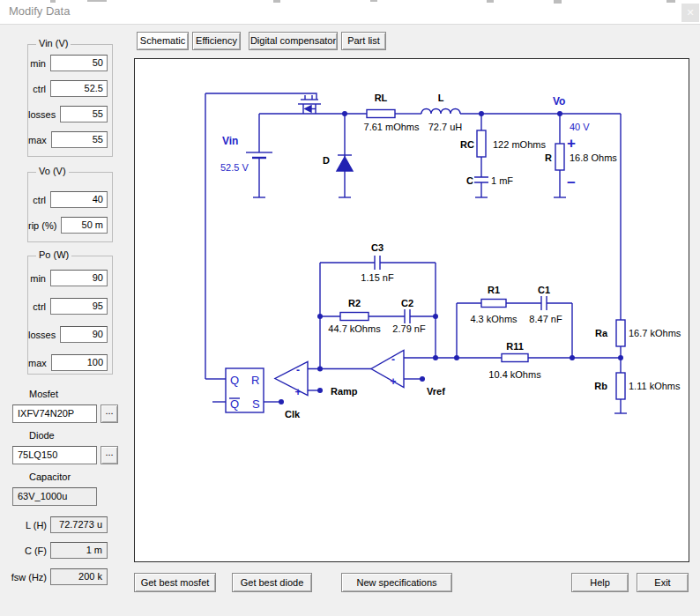  What do you see at coordinates (39, 200) in the screenshot?
I see `vo-ctrl-label: ctrl` at bounding box center [39, 200].